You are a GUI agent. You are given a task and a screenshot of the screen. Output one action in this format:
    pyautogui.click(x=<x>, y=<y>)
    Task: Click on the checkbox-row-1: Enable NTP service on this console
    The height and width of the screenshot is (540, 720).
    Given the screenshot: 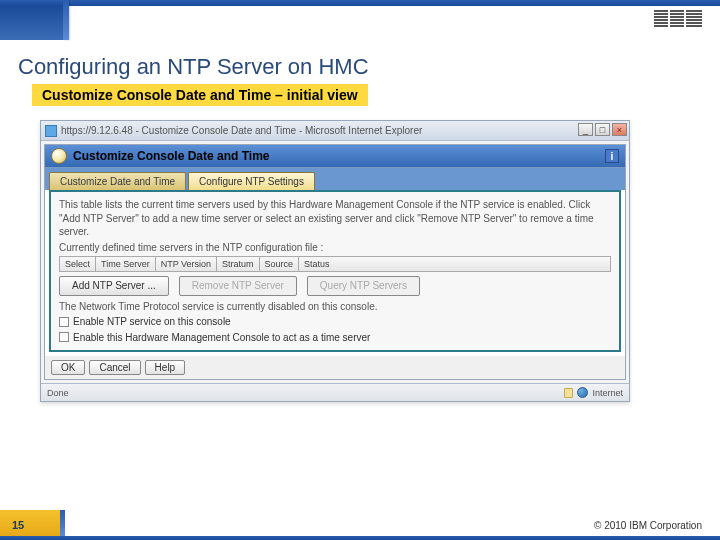 What is the action you would take?
    pyautogui.click(x=335, y=322)
    